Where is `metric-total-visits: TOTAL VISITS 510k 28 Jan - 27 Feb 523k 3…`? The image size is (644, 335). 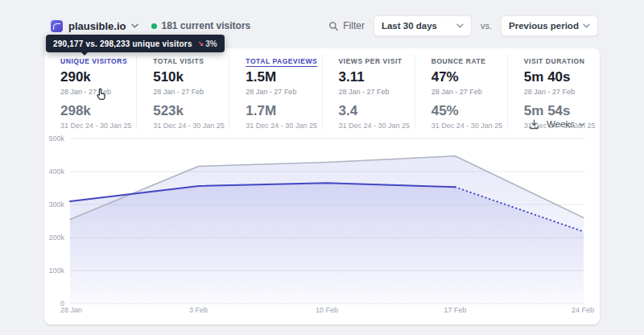 metric-total-visits: TOTAL VISITS 510k 28 Jan - 27 Feb 523k 3… is located at coordinates (182, 92).